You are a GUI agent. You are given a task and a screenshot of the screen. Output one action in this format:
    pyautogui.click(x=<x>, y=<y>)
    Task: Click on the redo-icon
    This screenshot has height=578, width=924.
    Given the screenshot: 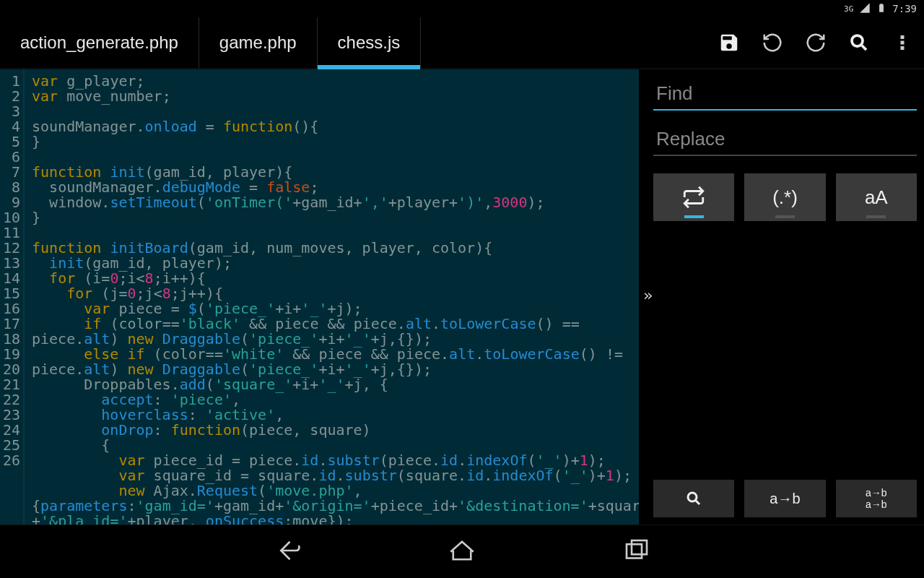 What is the action you would take?
    pyautogui.click(x=816, y=43)
    